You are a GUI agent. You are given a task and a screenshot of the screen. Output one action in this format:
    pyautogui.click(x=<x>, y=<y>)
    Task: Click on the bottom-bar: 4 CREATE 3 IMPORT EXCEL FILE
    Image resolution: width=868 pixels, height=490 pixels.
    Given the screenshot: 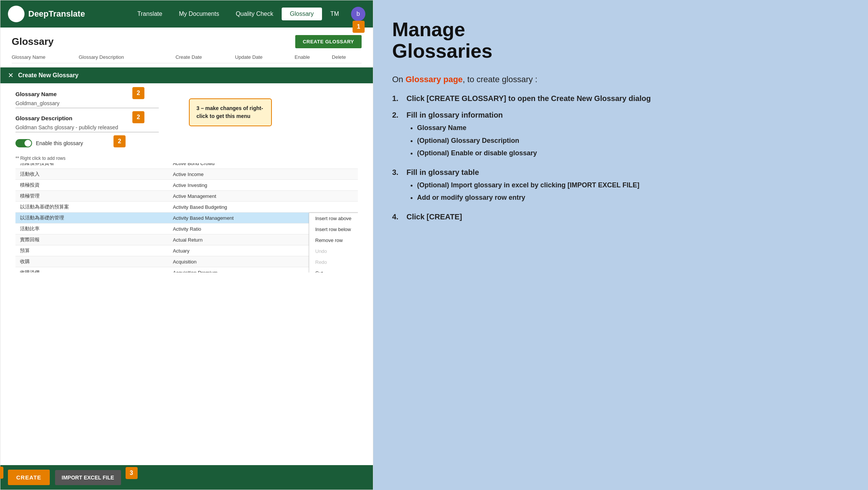 What is the action you would take?
    pyautogui.click(x=187, y=477)
    